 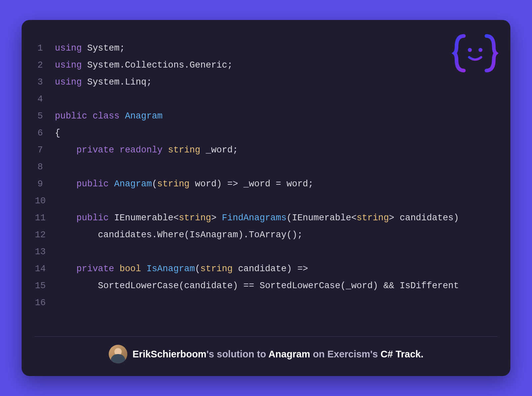 What do you see at coordinates (273, 150) in the screenshot?
I see `code-line: 7 private readonly string _word;` at bounding box center [273, 150].